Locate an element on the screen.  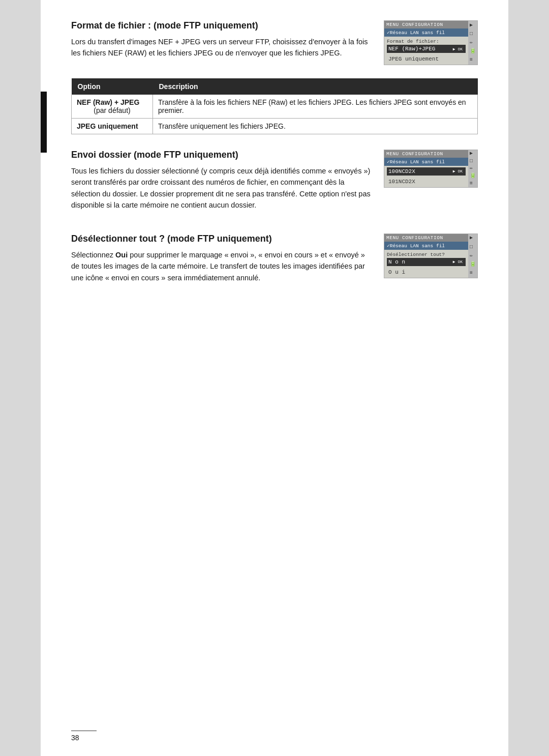
lcd3-icon3: ✏ is located at coordinates (473, 256).